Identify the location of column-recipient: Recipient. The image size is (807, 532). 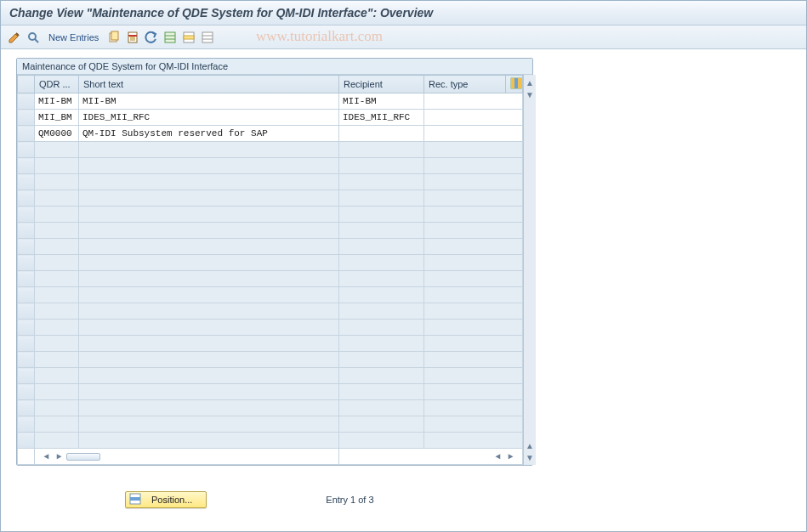
(382, 85).